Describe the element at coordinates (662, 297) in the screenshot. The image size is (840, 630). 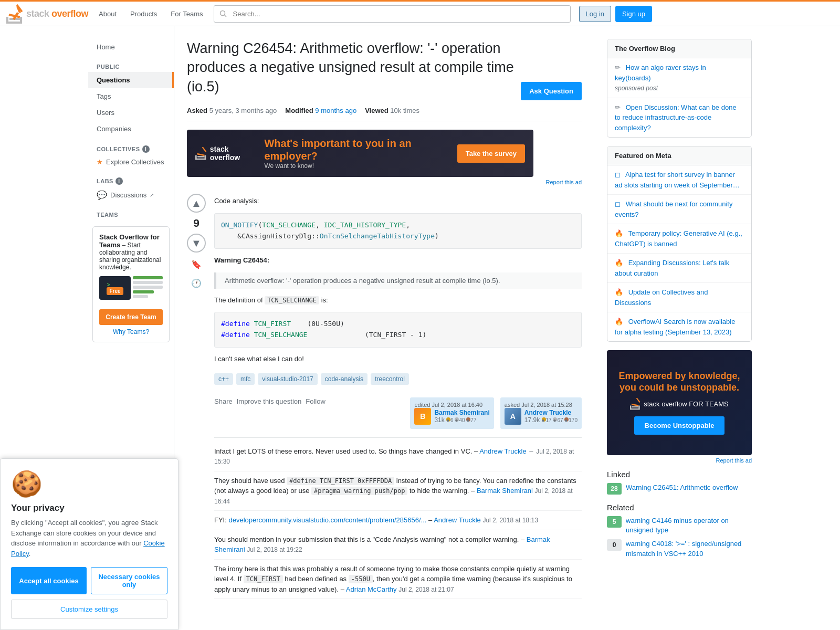
I see `meta-link-5: Update on Collectives and Discussions` at that location.